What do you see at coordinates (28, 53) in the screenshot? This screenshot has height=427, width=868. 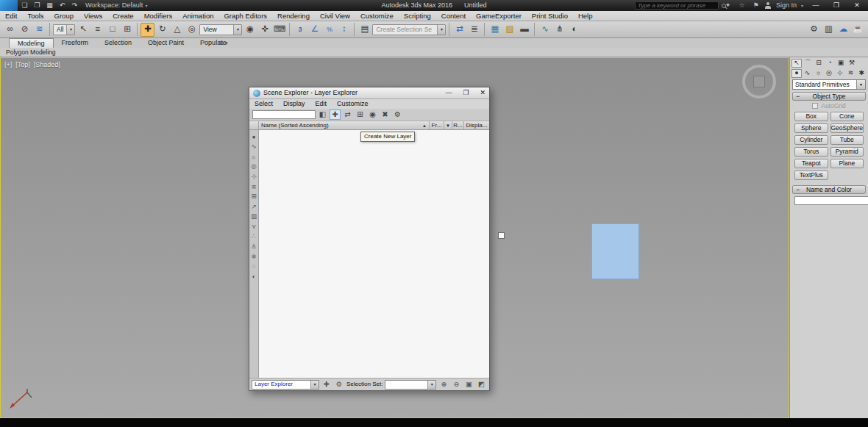 I see `ribbon-panel-label: Polygon Modeling` at bounding box center [28, 53].